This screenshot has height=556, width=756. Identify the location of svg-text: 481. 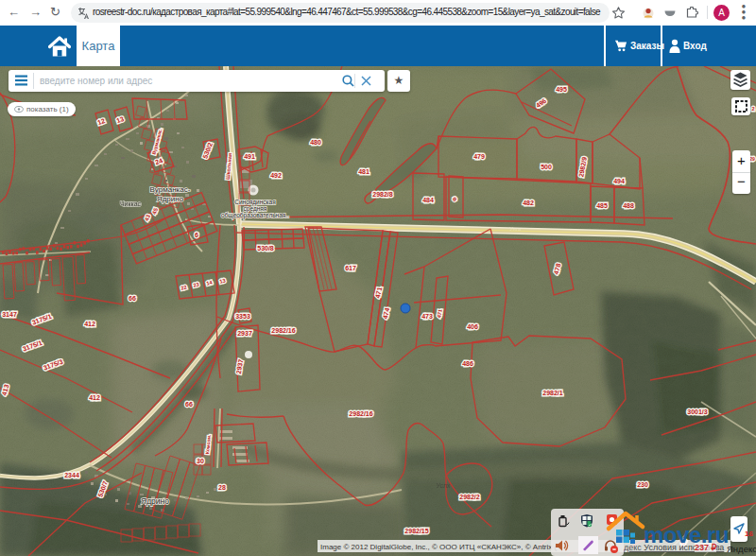
(364, 172).